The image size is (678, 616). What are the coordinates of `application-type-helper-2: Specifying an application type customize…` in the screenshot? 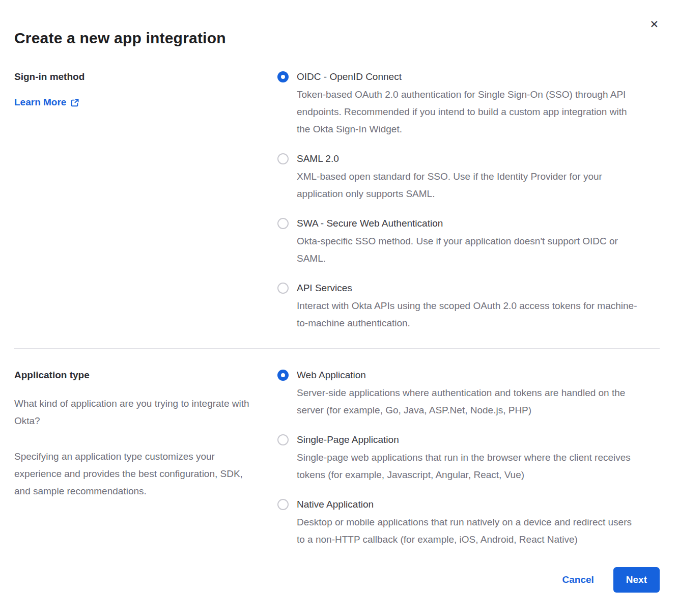 It's located at (136, 474).